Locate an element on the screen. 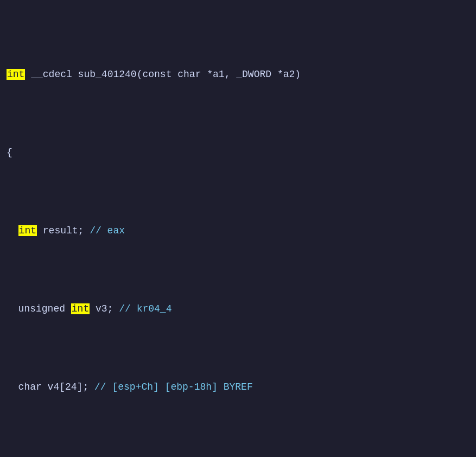 The image size is (476, 457). line-3: int result; // eax is located at coordinates (244, 231).